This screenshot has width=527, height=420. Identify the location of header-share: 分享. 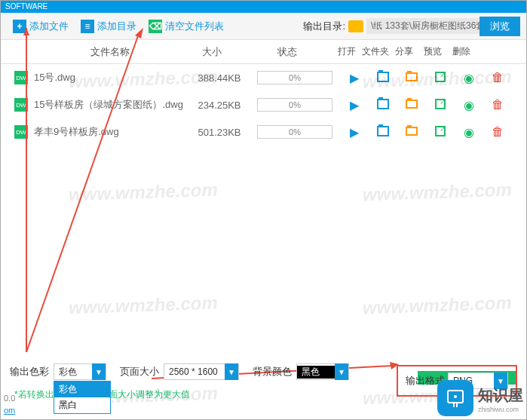
(404, 51).